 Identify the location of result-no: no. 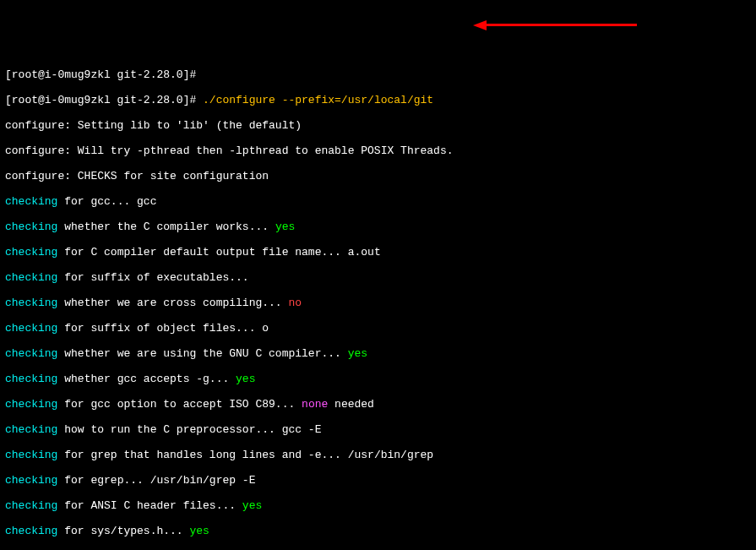
(295, 302).